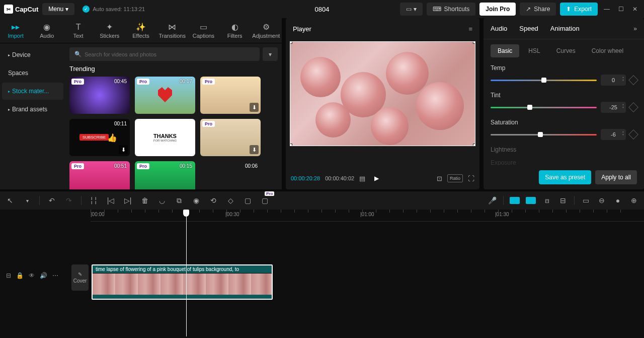  What do you see at coordinates (440, 178) in the screenshot?
I see `scale-icon: ⊡` at bounding box center [440, 178].